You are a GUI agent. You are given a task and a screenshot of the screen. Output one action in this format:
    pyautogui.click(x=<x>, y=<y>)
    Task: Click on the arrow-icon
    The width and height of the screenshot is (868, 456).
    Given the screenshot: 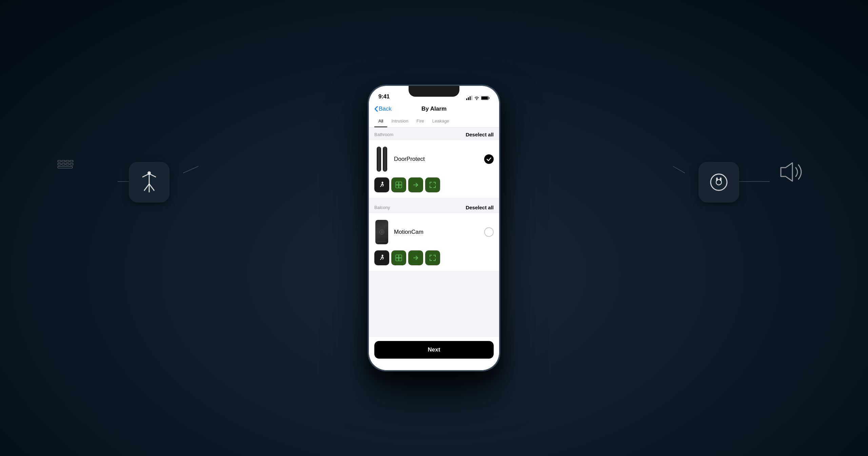 What is the action you would take?
    pyautogui.click(x=416, y=185)
    